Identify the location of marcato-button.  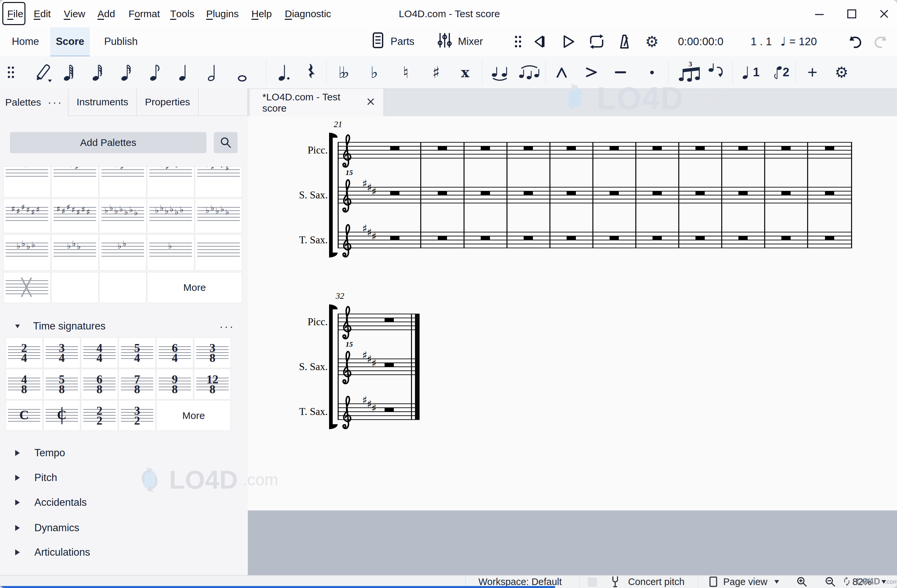
(562, 72).